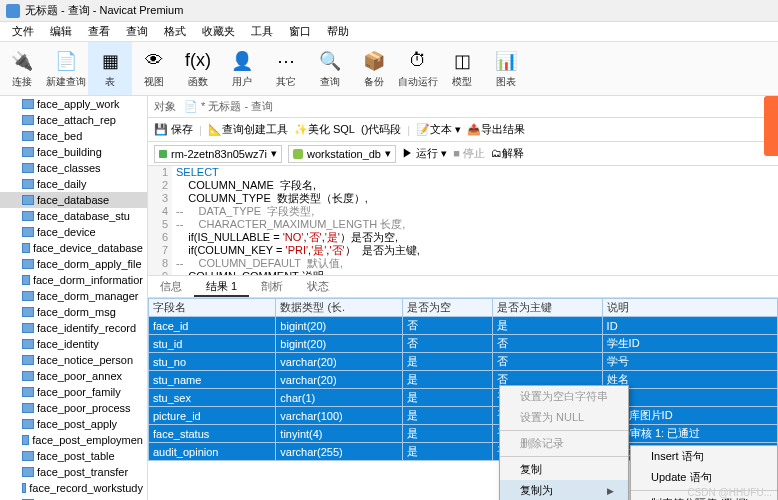  I want to click on cell: char(1), so click(339, 398).